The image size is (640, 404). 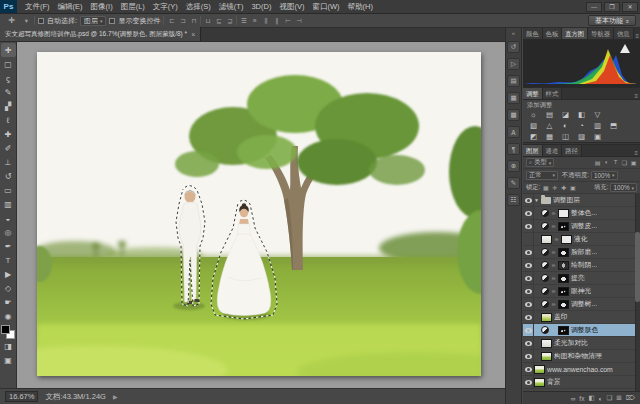 What do you see at coordinates (610, 398) in the screenshot?
I see `new-group-icon: ❏` at bounding box center [610, 398].